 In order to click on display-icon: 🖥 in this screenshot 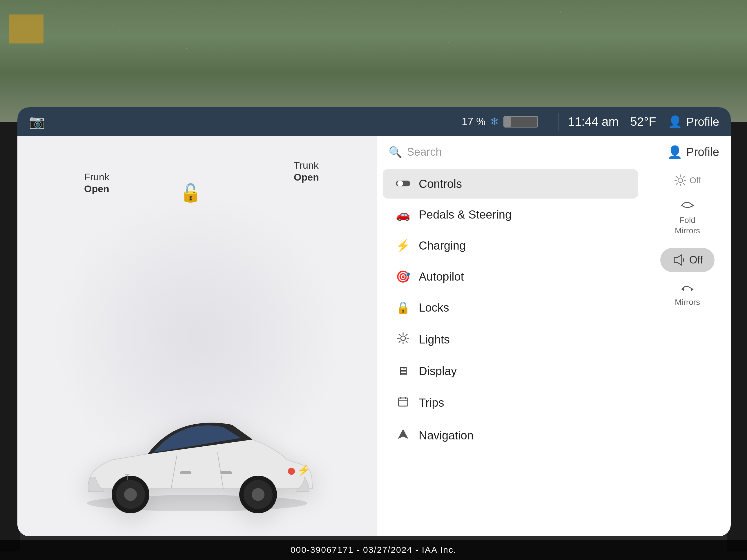, I will do `click(403, 371)`.